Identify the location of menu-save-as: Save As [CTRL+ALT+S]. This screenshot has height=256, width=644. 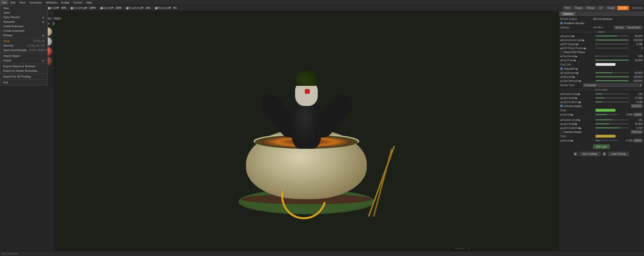
(24, 46).